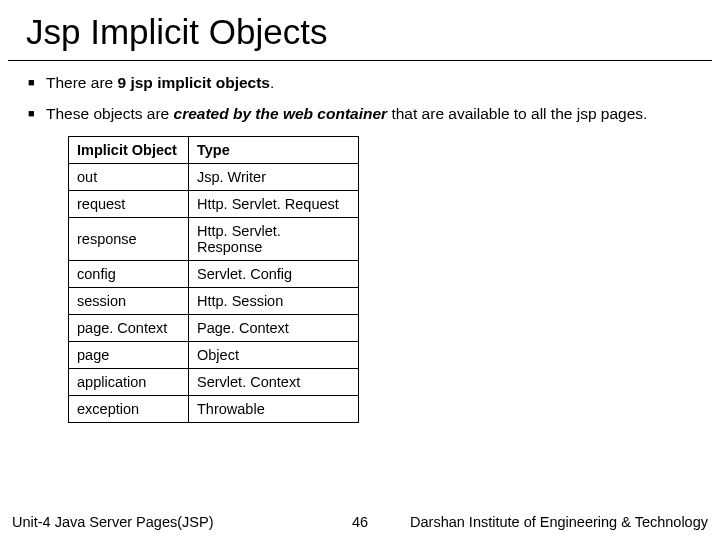 This screenshot has height=540, width=720. What do you see at coordinates (360, 114) in the screenshot?
I see `bullet-2: ■ These objects are created by the web c…` at bounding box center [360, 114].